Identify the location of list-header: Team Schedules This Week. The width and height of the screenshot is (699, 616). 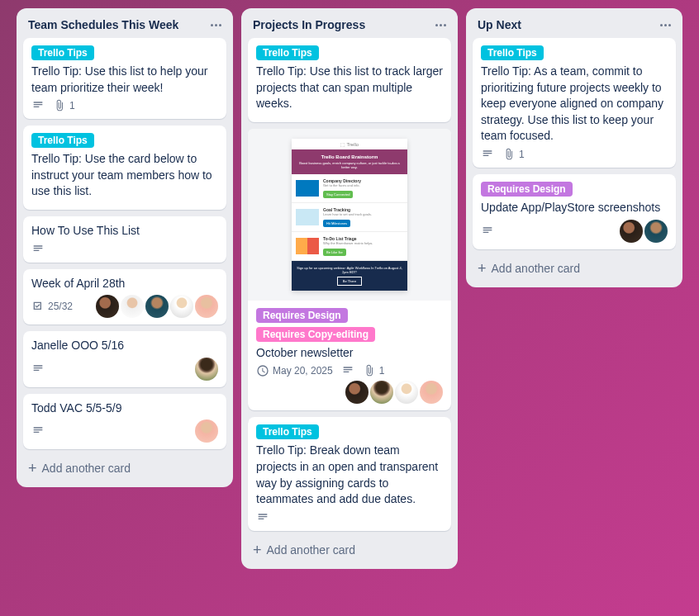
(125, 26).